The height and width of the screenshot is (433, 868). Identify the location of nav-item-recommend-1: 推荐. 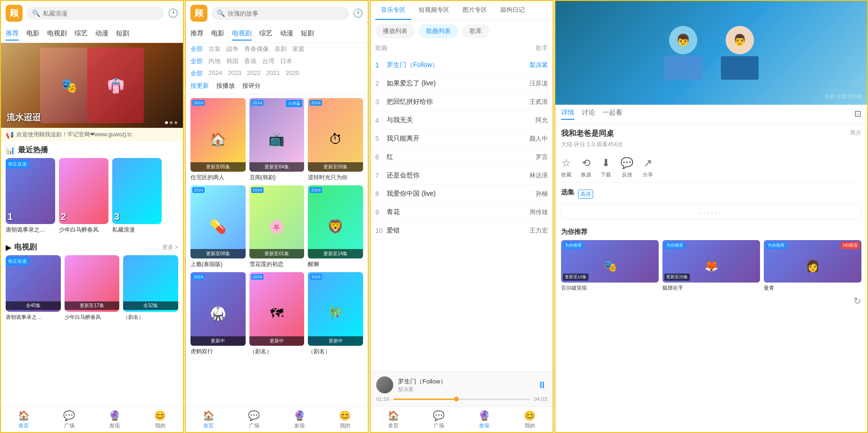
(12, 34).